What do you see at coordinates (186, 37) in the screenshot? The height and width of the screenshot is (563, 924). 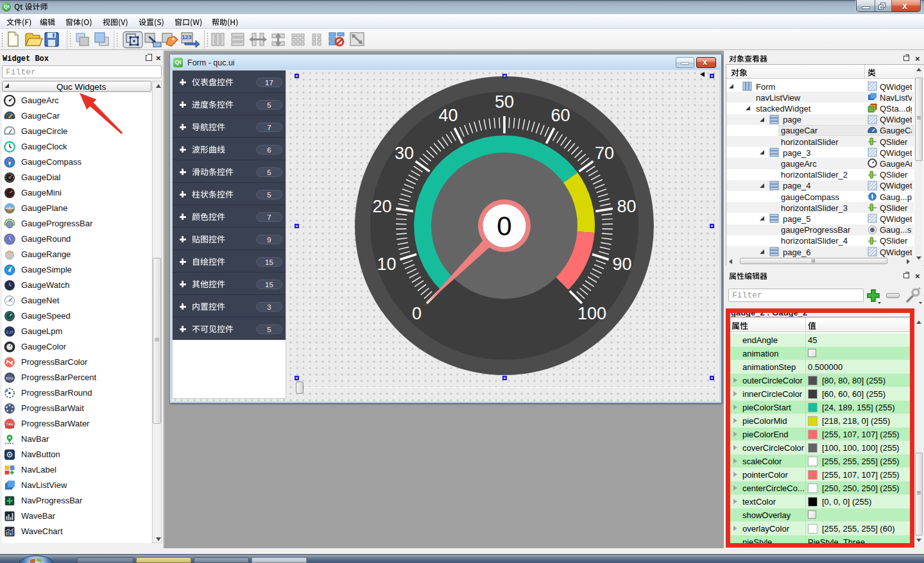 I see `svg-text: 123` at bounding box center [186, 37].